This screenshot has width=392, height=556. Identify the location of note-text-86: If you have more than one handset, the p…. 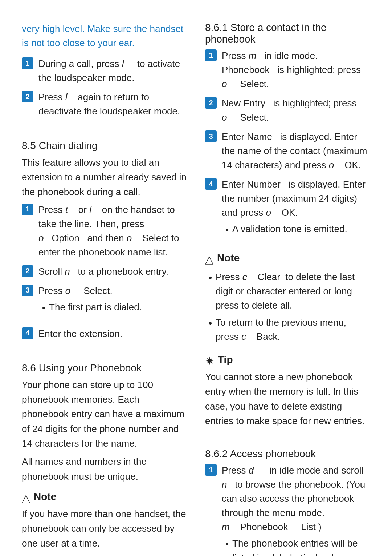
(105, 528).